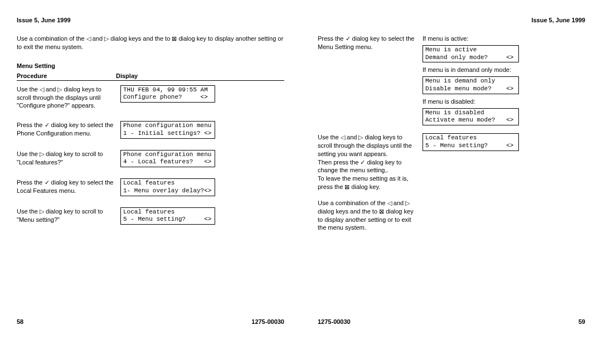 This screenshot has height=364, width=602. I want to click on display-box: Phone configuration menu 4 - Local featu…, so click(168, 159).